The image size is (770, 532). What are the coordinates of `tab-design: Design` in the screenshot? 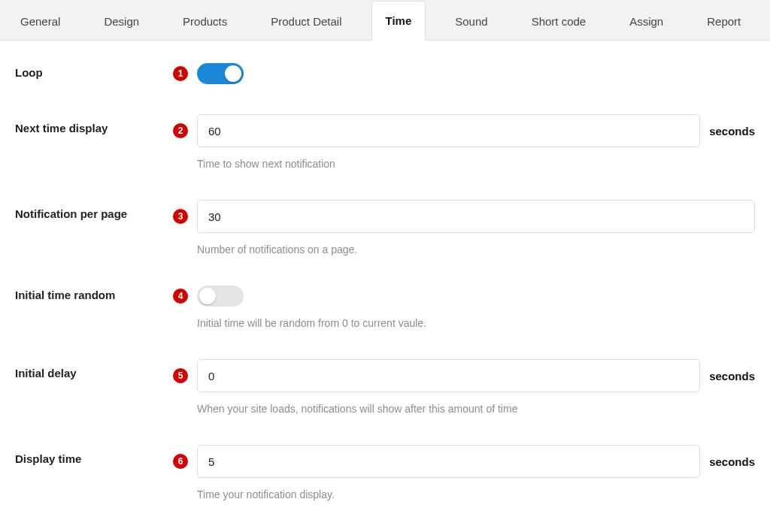 It's located at (122, 21).